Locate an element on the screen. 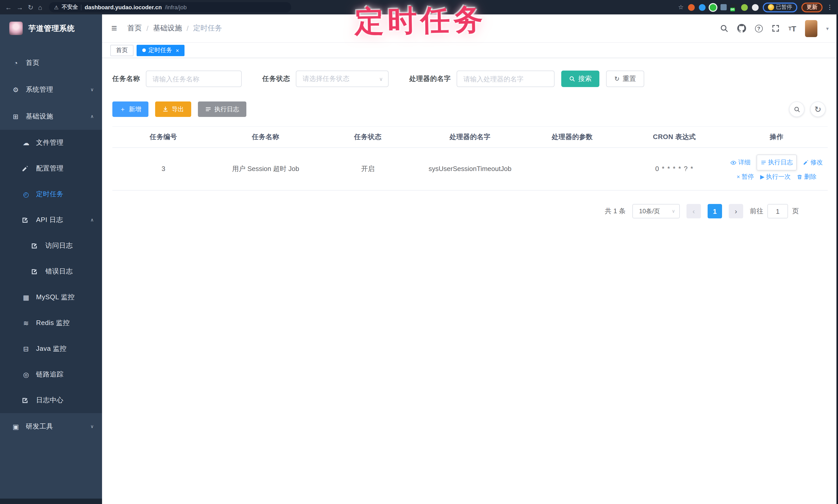 Image resolution: width=838 pixels, height=504 pixels. tab-job-active: 定时任务 × is located at coordinates (161, 50).